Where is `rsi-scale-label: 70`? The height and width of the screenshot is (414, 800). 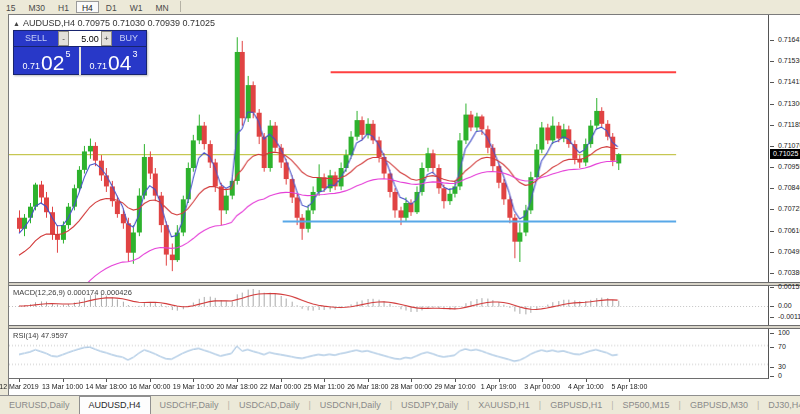
rsi-scale-label: 70 is located at coordinates (789, 346).